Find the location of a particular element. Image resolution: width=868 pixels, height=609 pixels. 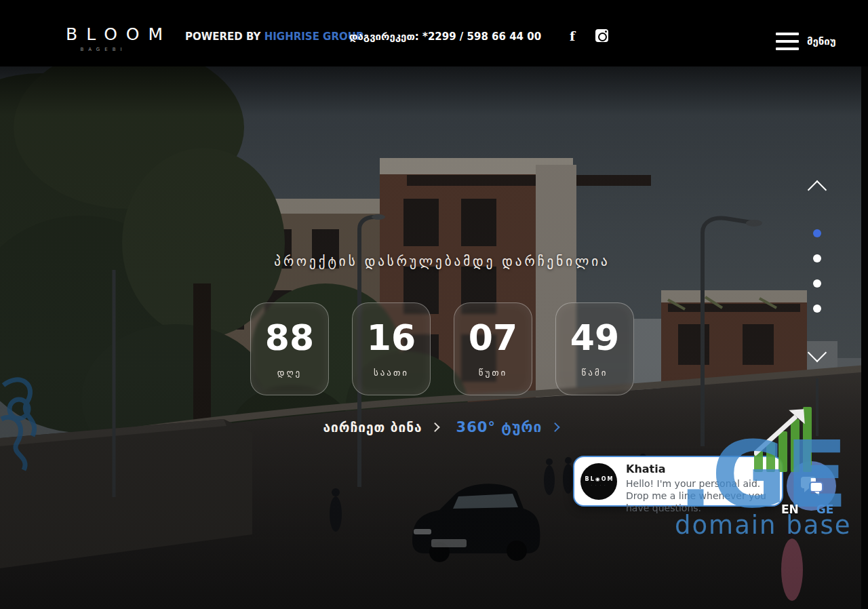

language-en: EN is located at coordinates (790, 509).